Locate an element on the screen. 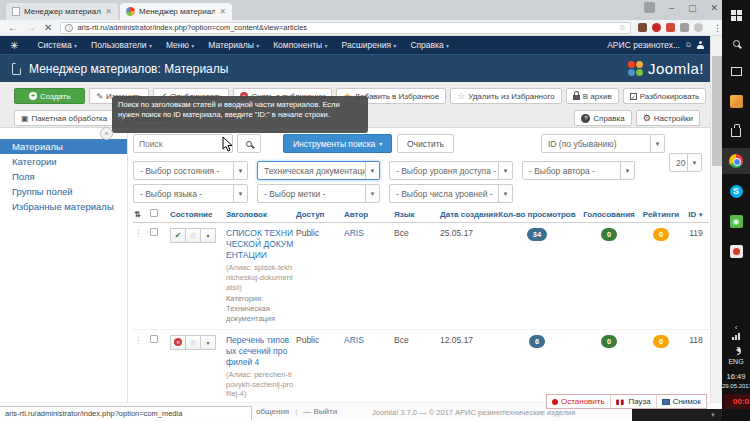 This screenshot has width=750, height=421. col-access: Доступ is located at coordinates (319, 214).